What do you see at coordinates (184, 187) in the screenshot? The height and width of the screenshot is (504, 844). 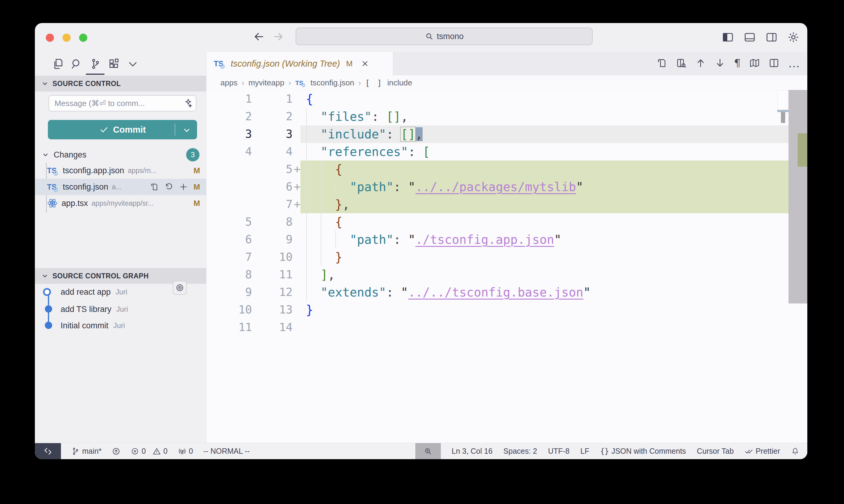 I see `stage-changes-plus-icon` at bounding box center [184, 187].